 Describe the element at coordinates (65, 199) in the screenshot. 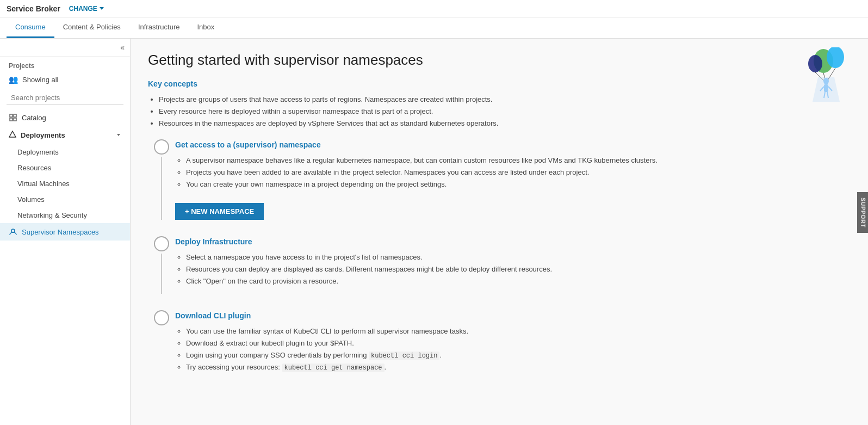

I see `sidebar-item-volumes: Volumes` at that location.